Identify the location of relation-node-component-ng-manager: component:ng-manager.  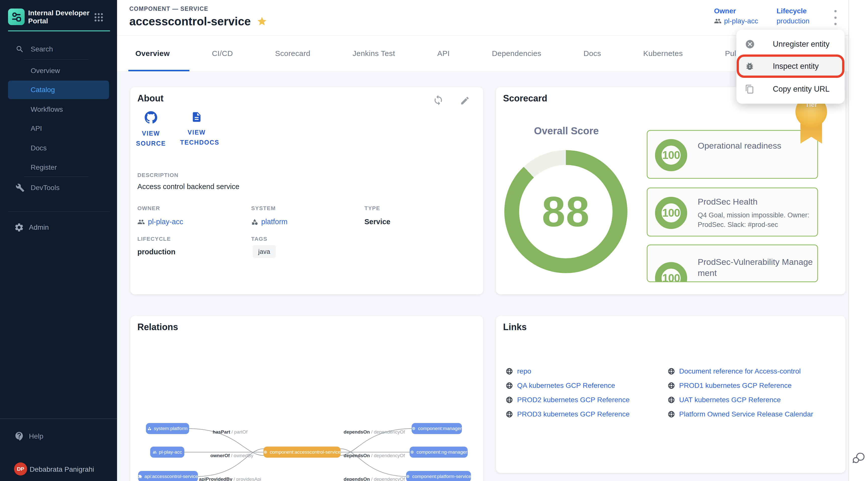
(439, 452).